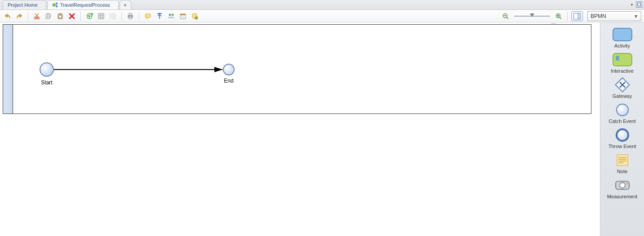  What do you see at coordinates (577, 16) in the screenshot?
I see `palette-toggle-button` at bounding box center [577, 16].